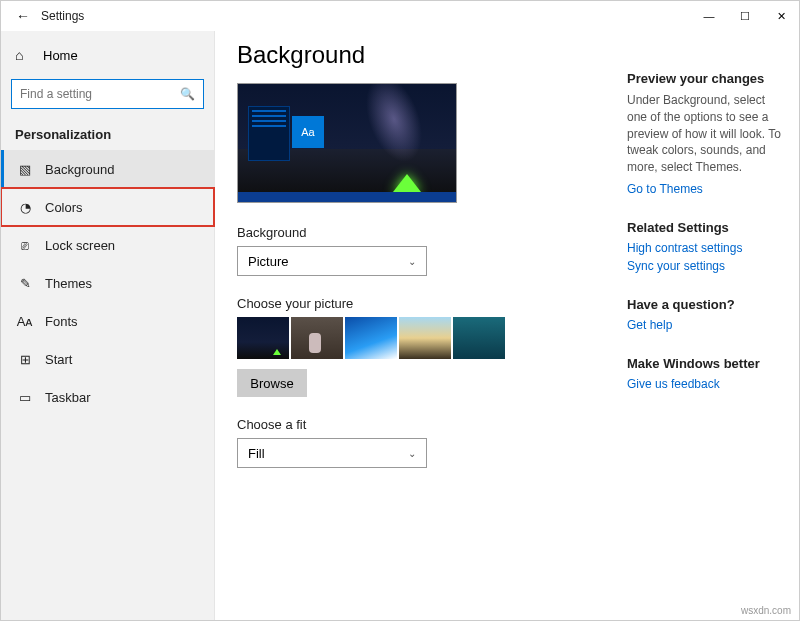 The height and width of the screenshot is (621, 800). Describe the element at coordinates (707, 384) in the screenshot. I see `feedback-link: Give us feedback` at that location.